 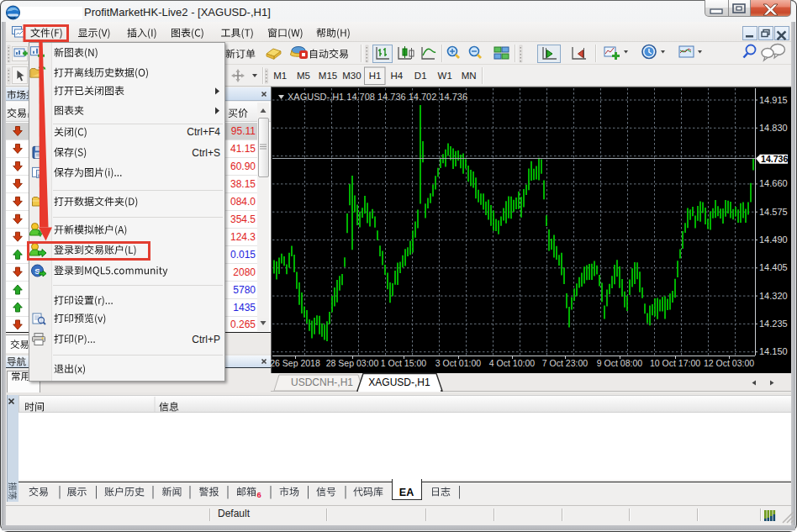 I want to click on svg-text: 7 Oct 23:00, so click(x=565, y=363).